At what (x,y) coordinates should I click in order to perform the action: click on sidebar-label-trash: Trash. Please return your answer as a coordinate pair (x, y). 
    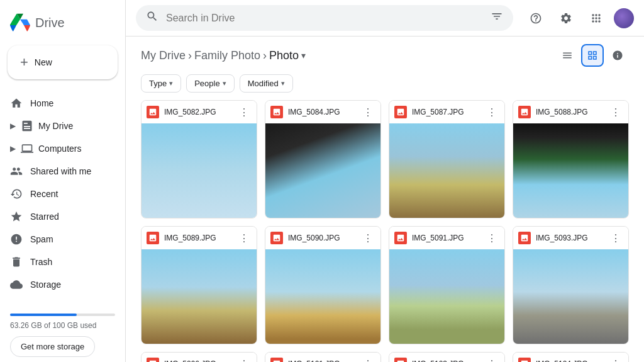
    Looking at the image, I should click on (42, 262).